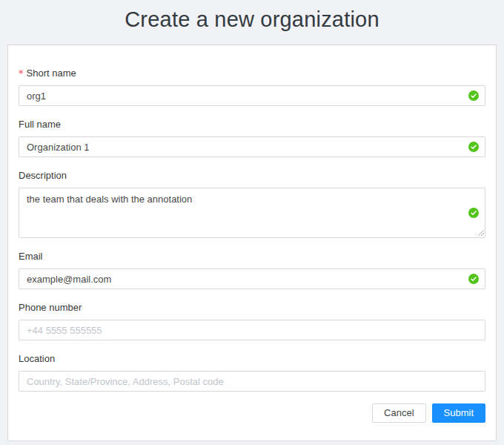 This screenshot has width=504, height=445. What do you see at coordinates (459, 413) in the screenshot?
I see `submit-button: Submit` at bounding box center [459, 413].